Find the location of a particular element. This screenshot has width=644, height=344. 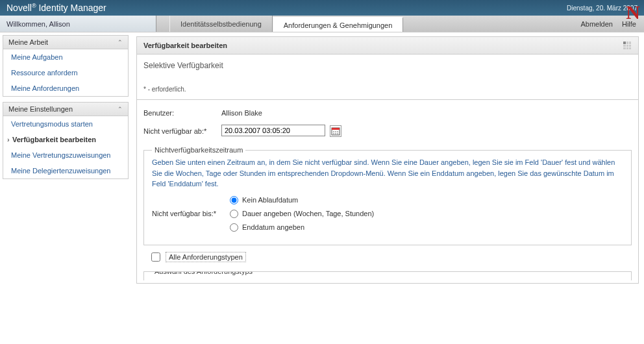

radio-duration: Dauer angeben (Wochen, Tage, Stunden) is located at coordinates (302, 214).